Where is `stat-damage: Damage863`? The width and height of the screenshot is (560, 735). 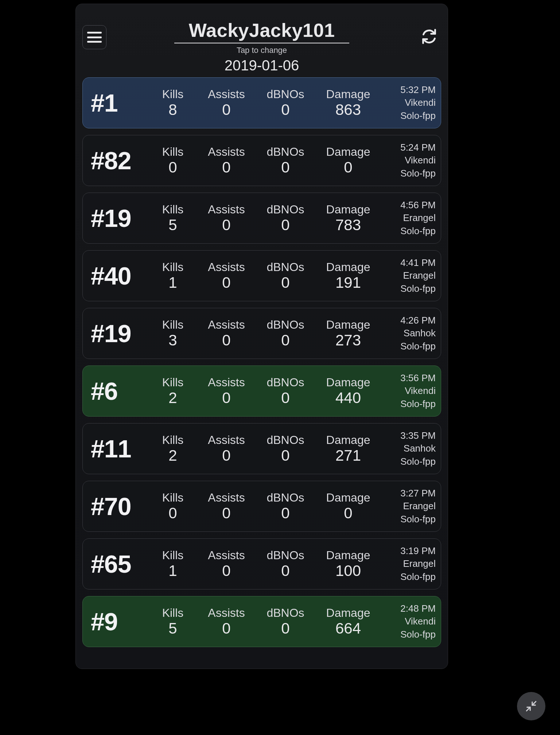
stat-damage: Damage863 is located at coordinates (348, 103).